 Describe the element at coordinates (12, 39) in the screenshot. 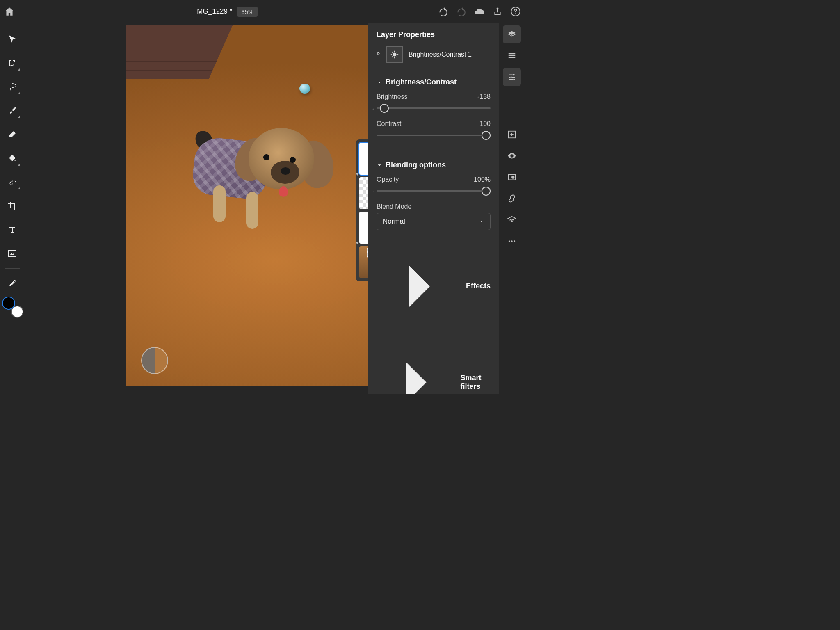

I see `move-tool` at that location.